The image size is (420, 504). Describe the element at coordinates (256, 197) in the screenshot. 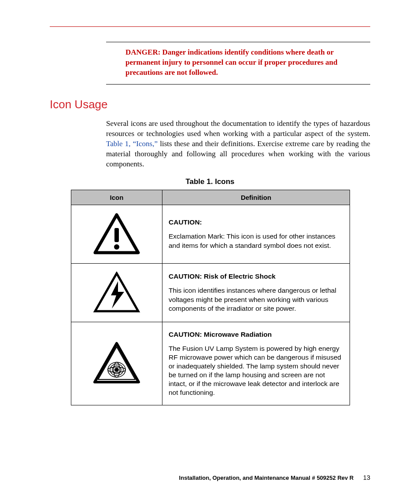

I see `header-definition: Definition` at that location.